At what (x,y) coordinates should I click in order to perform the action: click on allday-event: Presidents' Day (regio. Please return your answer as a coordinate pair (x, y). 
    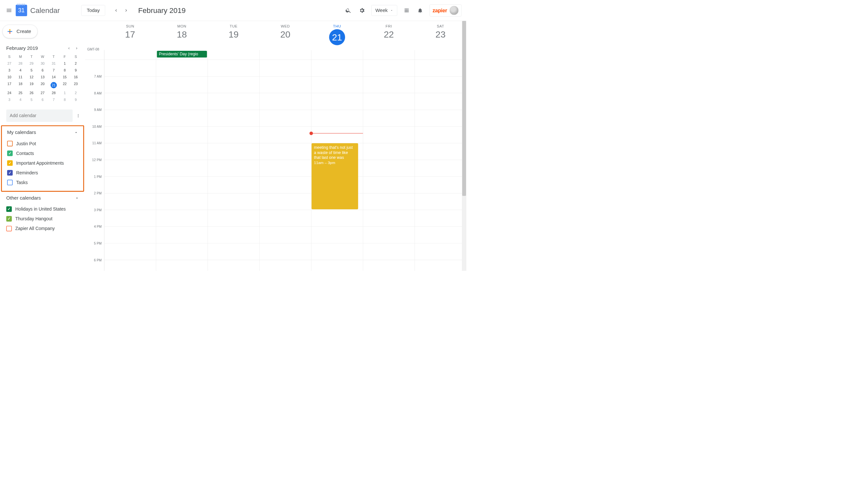
    Looking at the image, I should click on (182, 54).